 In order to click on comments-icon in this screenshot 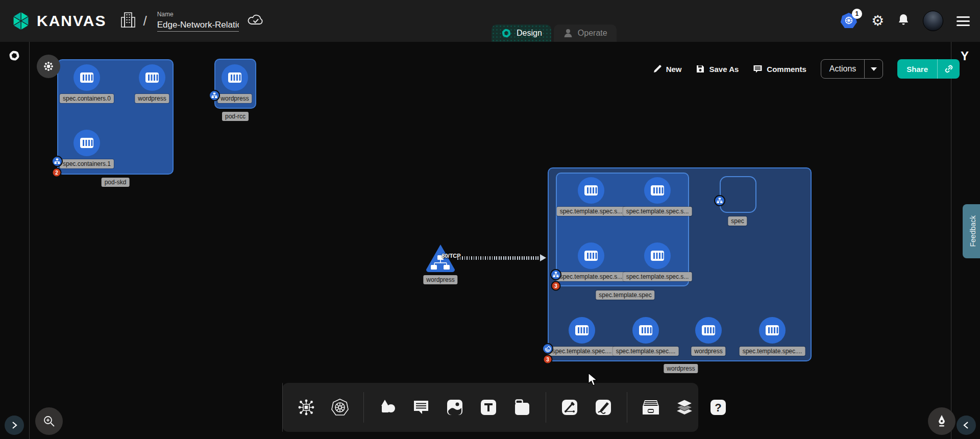, I will do `click(757, 69)`.